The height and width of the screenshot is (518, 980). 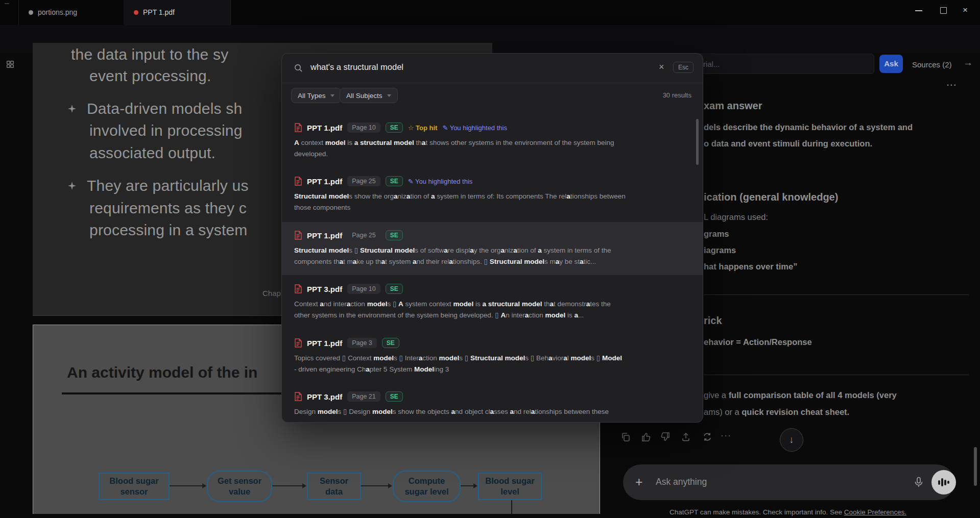 I want to click on tab-portions-png: portions.png, so click(x=71, y=12).